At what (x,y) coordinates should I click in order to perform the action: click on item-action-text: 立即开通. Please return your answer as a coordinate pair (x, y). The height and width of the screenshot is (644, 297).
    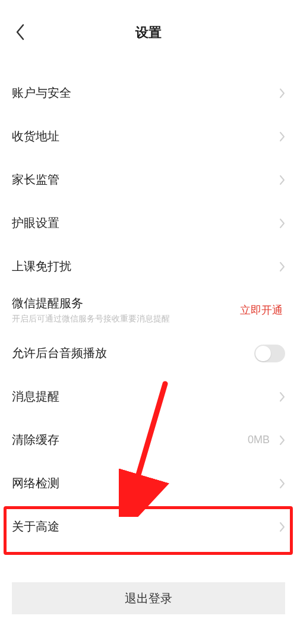
    Looking at the image, I should click on (261, 310).